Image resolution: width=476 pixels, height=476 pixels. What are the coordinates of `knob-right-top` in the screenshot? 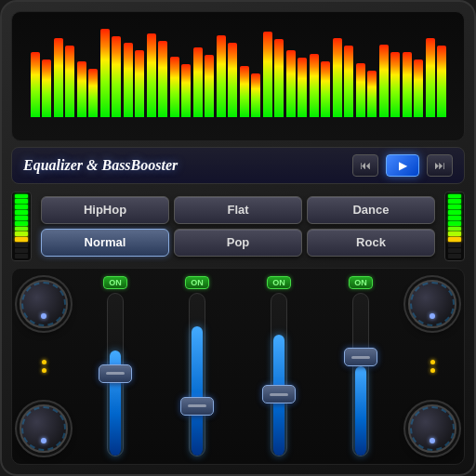 It's located at (432, 304).